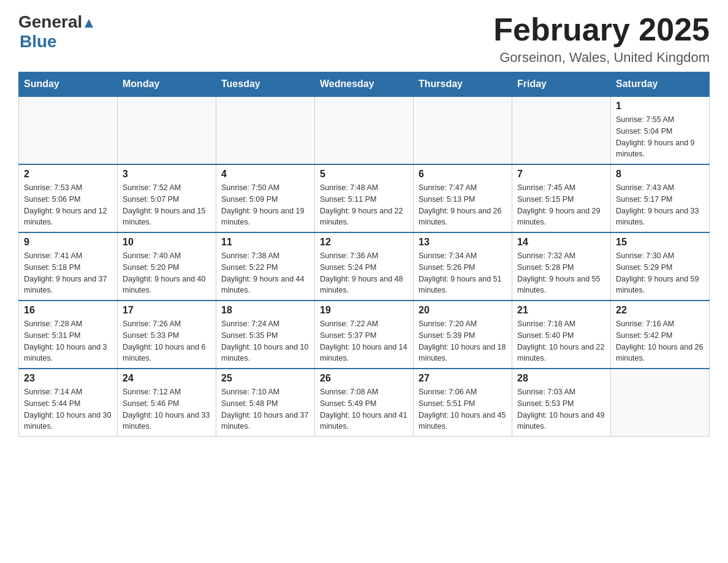 The width and height of the screenshot is (728, 563). What do you see at coordinates (265, 205) in the screenshot?
I see `day-info: Sunrise: 7:50 AM Sunset: 5:09 PM Dayligh…` at bounding box center [265, 205].